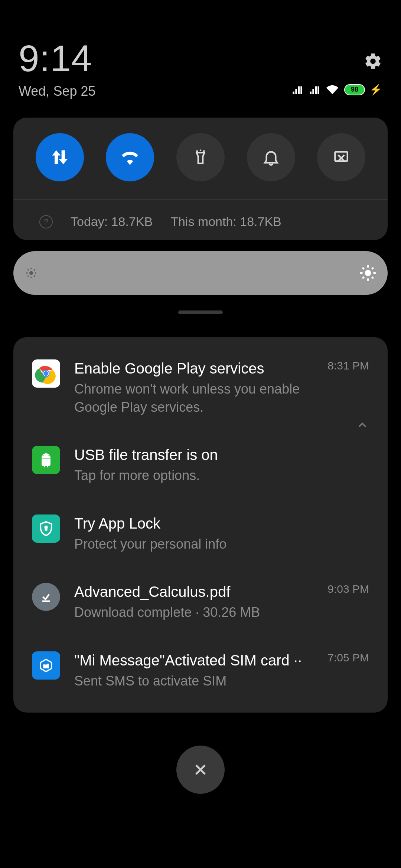 This screenshot has height=868, width=401. I want to click on status-bar-icons: 98 ⚡, so click(336, 90).